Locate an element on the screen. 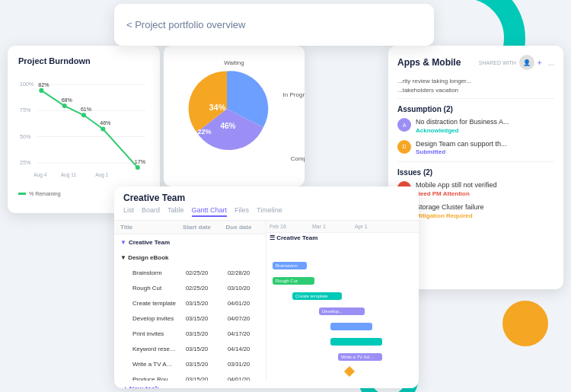 The image size is (571, 392). avatar-user: 👤 is located at coordinates (527, 62).